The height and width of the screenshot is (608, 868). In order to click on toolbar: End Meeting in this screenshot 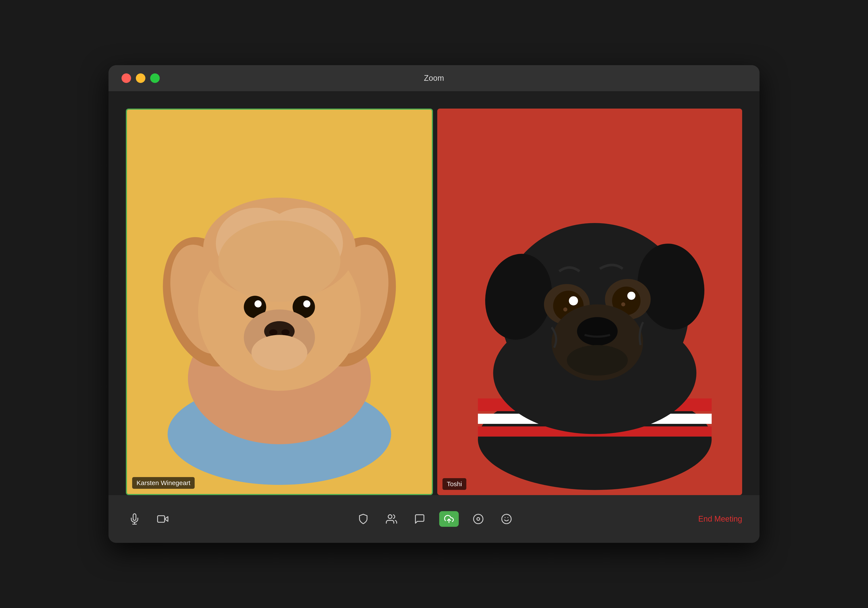, I will do `click(434, 519)`.